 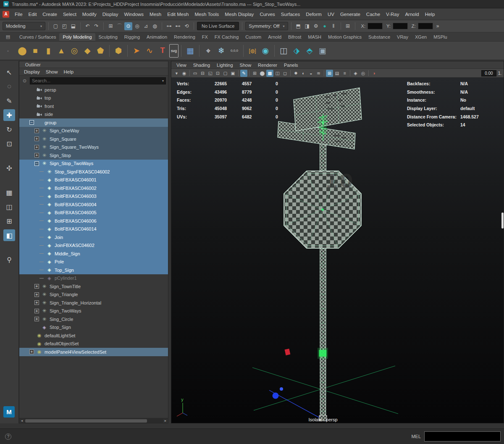 What do you see at coordinates (94, 336) in the screenshot?
I see `outliner-item-defaultlightset: ◉defaultLightSet` at bounding box center [94, 336].